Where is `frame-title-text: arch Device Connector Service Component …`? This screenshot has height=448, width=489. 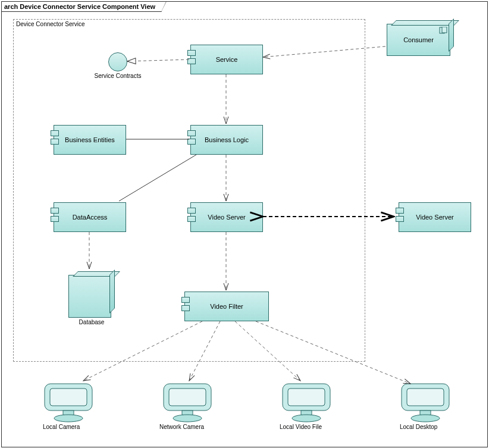 frame-title-text: arch Device Connector Service Component … is located at coordinates (80, 7).